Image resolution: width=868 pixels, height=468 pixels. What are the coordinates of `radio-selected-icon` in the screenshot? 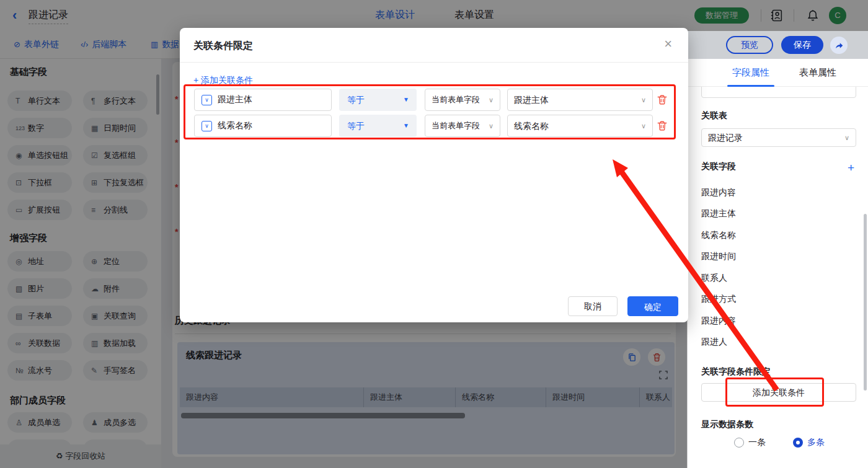 It's located at (798, 443).